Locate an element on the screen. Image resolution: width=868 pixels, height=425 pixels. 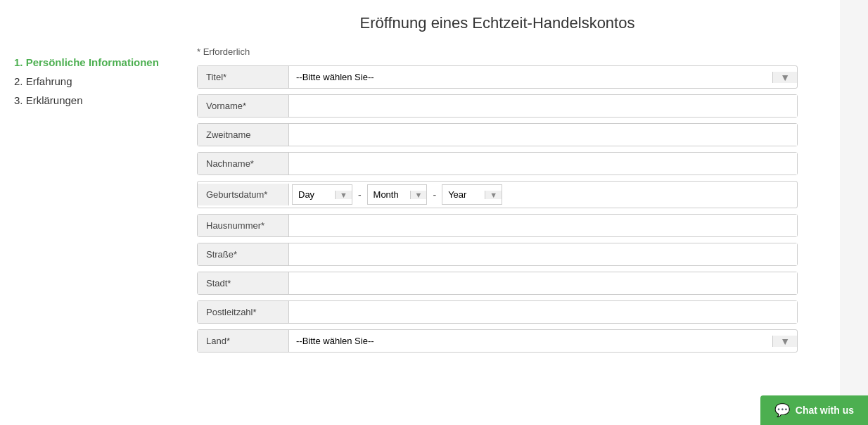
land-row: Land* --Bitte wählen Sie-- Deutschland Ö… is located at coordinates (497, 341).